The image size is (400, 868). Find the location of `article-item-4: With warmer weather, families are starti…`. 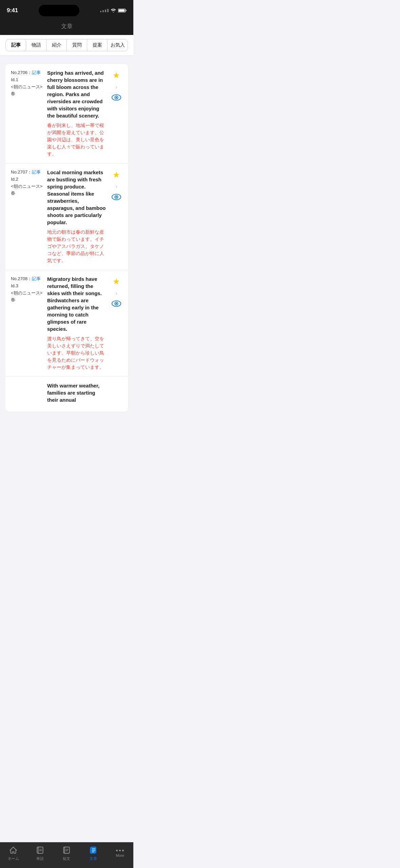

article-item-4: With warmer weather, families are starti… is located at coordinates (66, 394).